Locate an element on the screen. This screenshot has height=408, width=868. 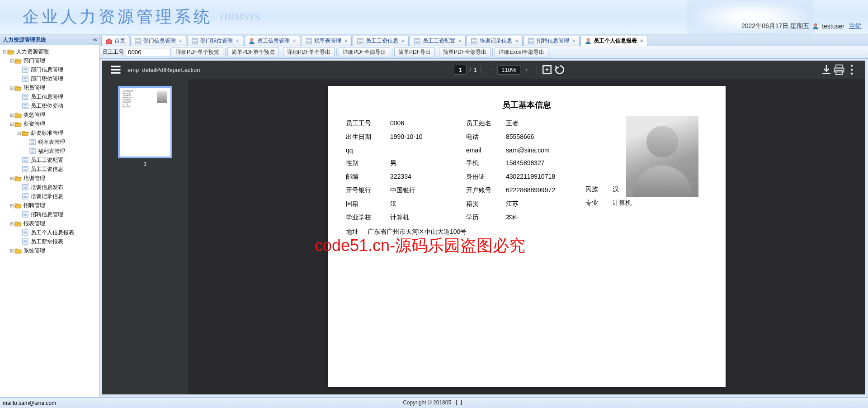
action-button: 详细PDF单个预览 is located at coordinates (198, 52).